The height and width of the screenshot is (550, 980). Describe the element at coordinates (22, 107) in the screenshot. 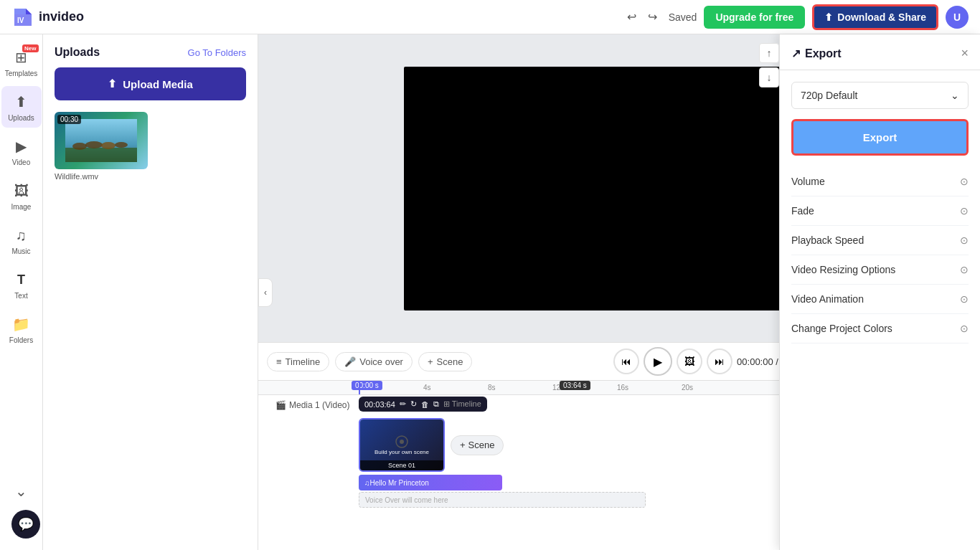

I see `sidebar-item-uploads: ⬆ Uploads` at that location.